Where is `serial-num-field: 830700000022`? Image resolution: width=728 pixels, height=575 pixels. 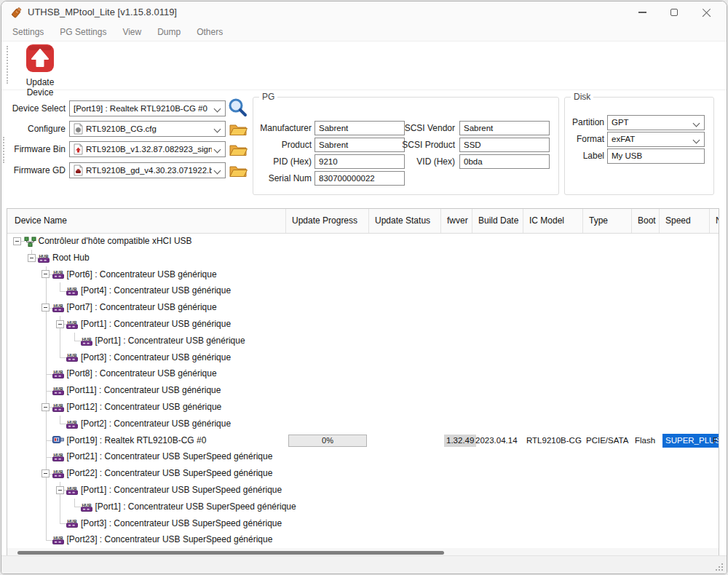 serial-num-field: 830700000022 is located at coordinates (360, 178).